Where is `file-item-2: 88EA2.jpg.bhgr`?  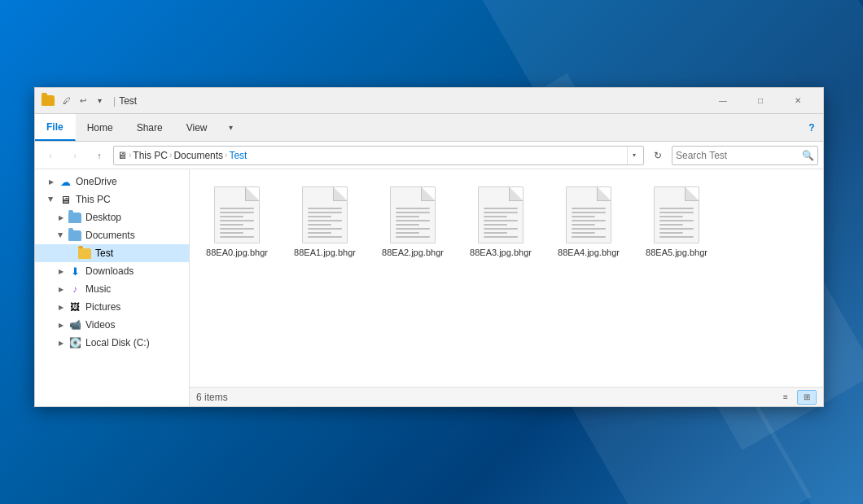 file-item-2: 88EA2.jpg.bhgr is located at coordinates (413, 221).